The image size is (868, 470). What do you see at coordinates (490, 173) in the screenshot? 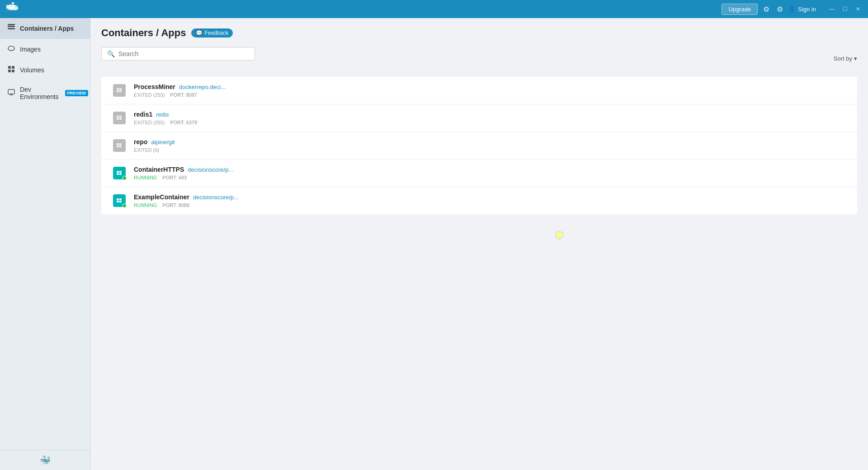
I see `container-info: ContainerHTTPSdecisionscore/p...RUNNINGP…` at bounding box center [490, 173].